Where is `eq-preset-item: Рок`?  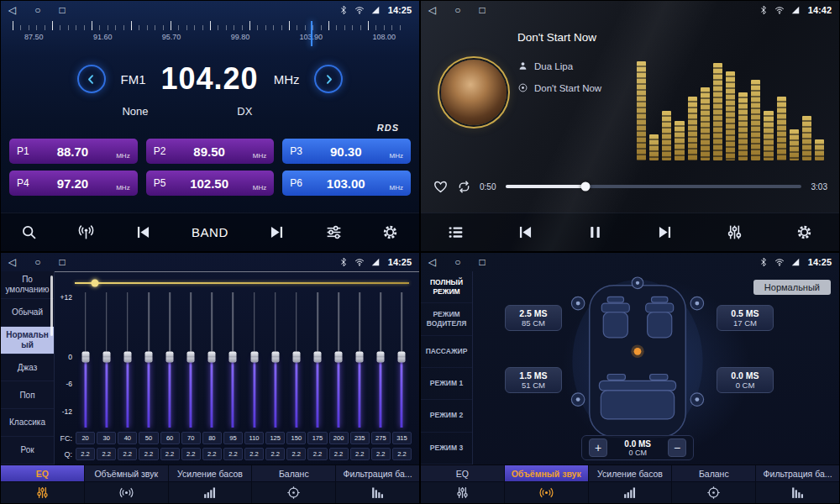 eq-preset-item: Рок is located at coordinates (27, 450).